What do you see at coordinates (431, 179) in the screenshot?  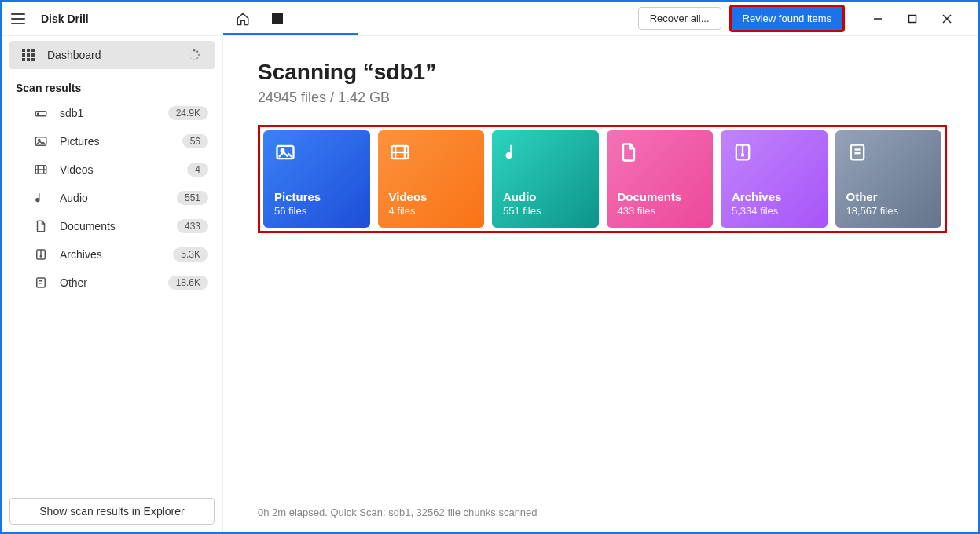 I see `card-videos: Videos 4 files` at bounding box center [431, 179].